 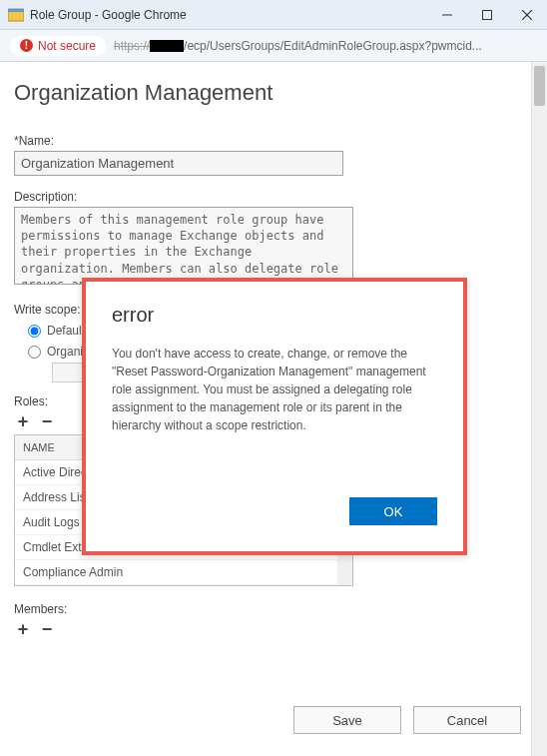 What do you see at coordinates (274, 15) in the screenshot?
I see `titlebar: Role Group - Google Chrome` at bounding box center [274, 15].